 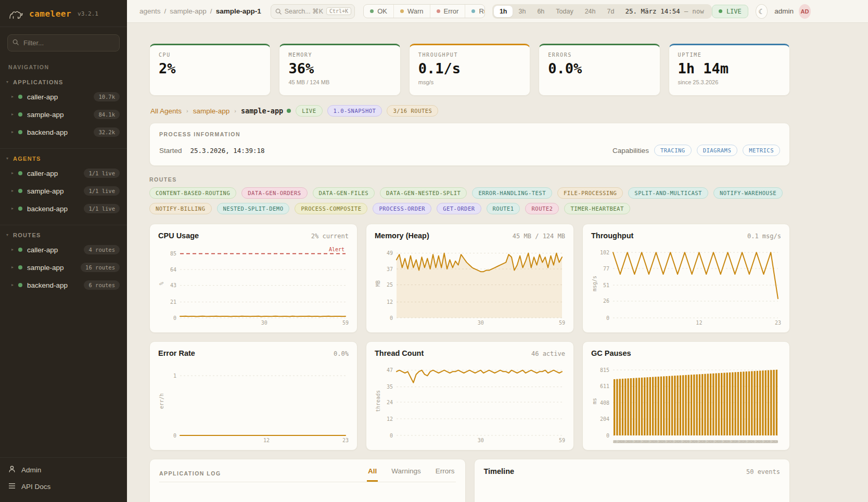 I want to click on metric-value: 0.1/s, so click(x=469, y=69).